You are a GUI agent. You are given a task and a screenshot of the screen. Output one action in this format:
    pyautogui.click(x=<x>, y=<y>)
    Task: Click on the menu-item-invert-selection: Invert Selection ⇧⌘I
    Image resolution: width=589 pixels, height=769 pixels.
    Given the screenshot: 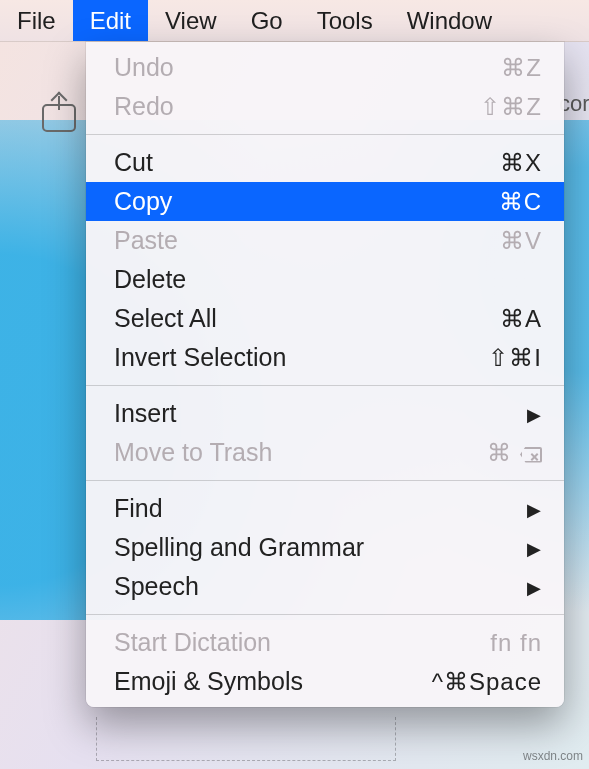 What is the action you would take?
    pyautogui.click(x=325, y=358)
    